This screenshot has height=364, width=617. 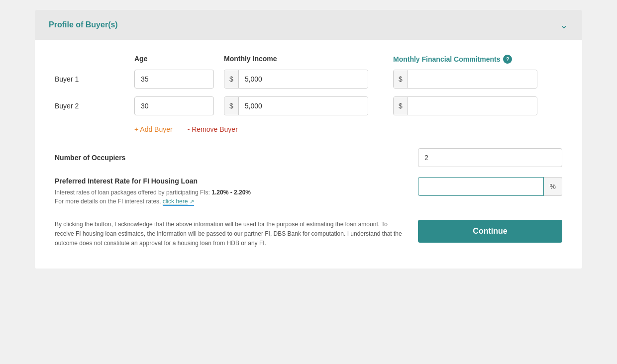 I want to click on buyer-1-commitments-field: $, so click(x=465, y=79).